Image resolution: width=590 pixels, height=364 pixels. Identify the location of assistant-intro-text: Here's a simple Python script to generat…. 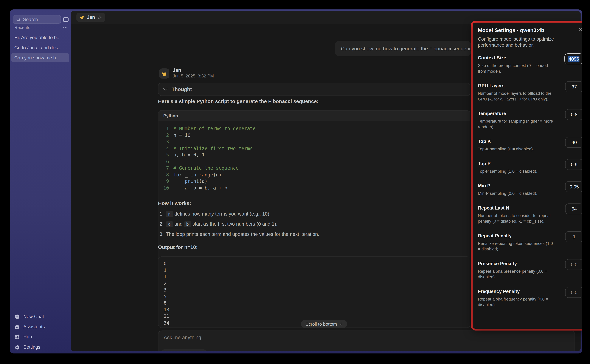
(238, 101).